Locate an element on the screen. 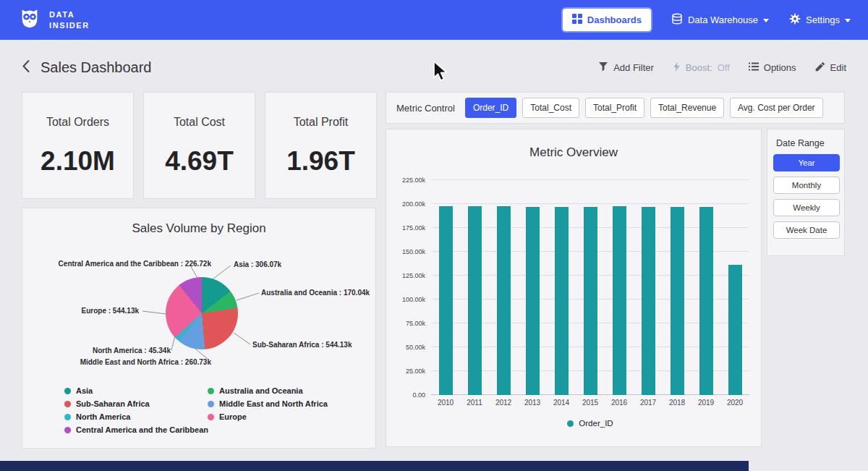  y-axis-tick: 75.00k is located at coordinates (406, 323).